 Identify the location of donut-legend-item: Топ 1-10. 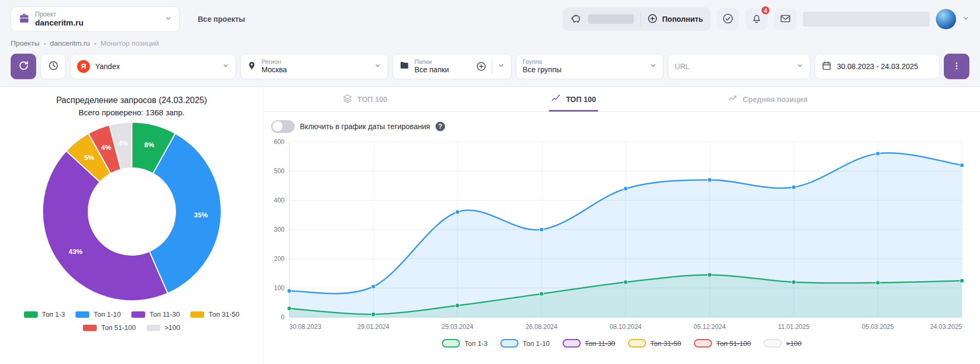
(98, 315).